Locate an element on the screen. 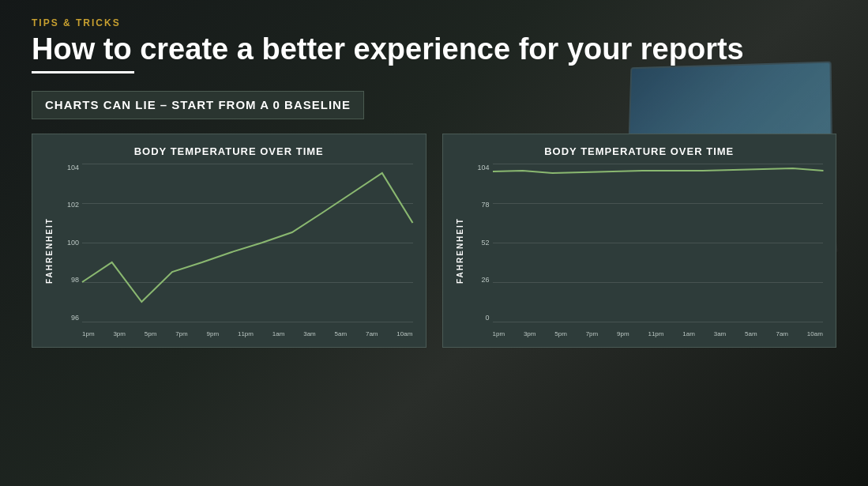  y-tick-100: 100 is located at coordinates (70, 243).